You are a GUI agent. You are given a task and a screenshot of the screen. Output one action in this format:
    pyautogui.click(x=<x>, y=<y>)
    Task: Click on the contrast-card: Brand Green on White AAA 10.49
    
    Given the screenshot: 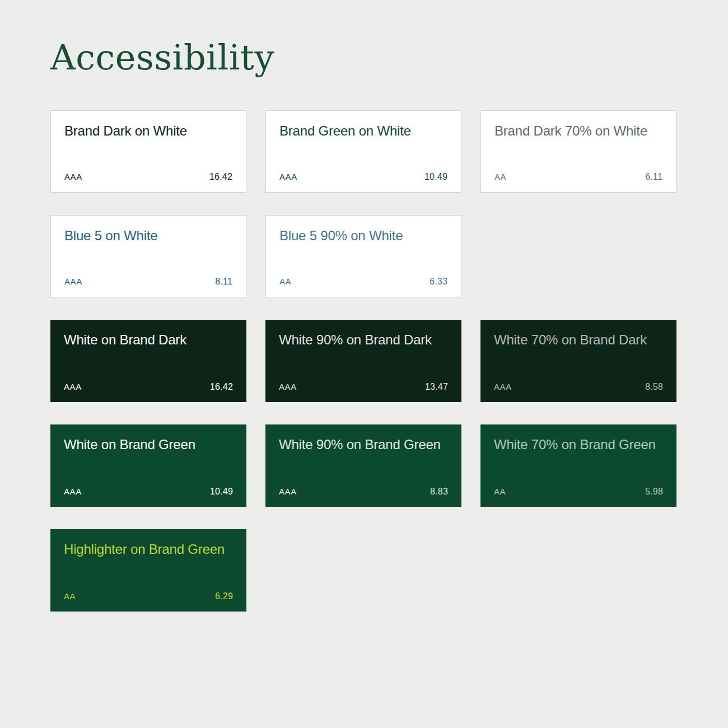 What is the action you would take?
    pyautogui.click(x=363, y=151)
    